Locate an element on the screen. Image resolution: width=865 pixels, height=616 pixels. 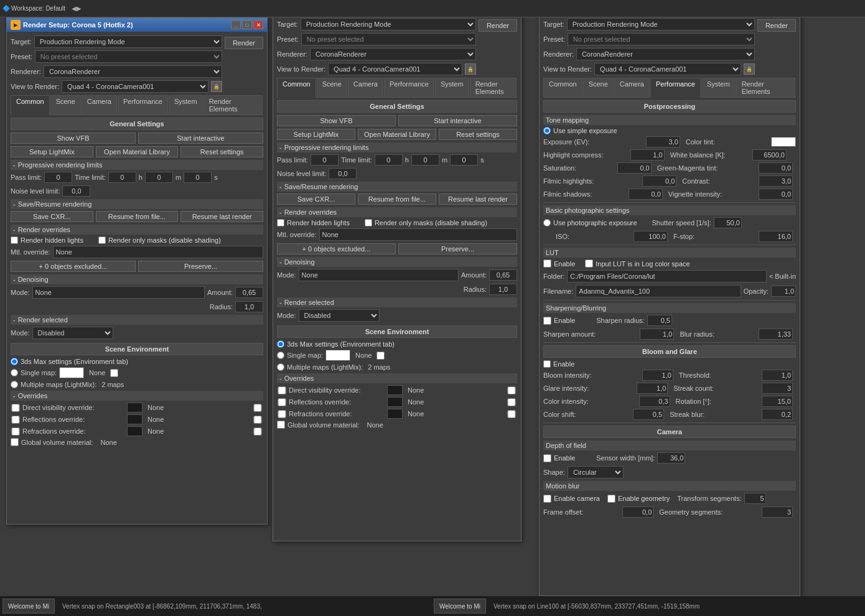
window1-titlebar: ▶ Render Setup: Corona 5 (Hotfix 2) _ □ … is located at coordinates (137, 25).